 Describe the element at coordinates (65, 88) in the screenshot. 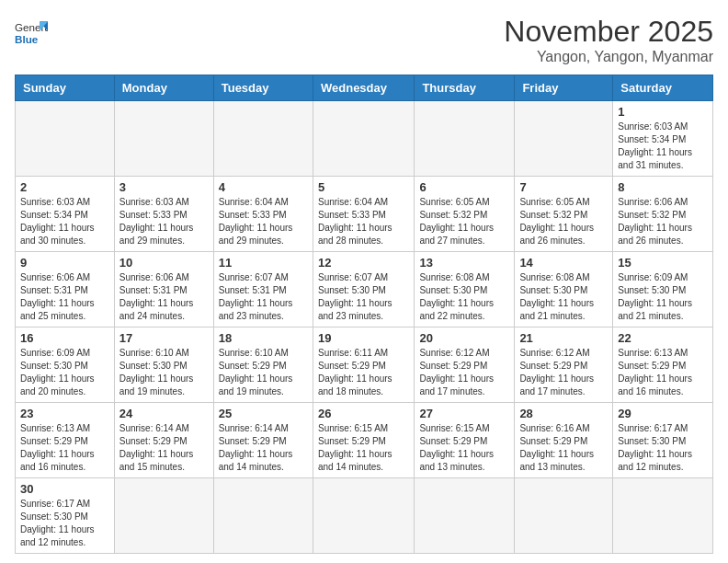

I see `weekday-header-sunday: Sunday` at that location.